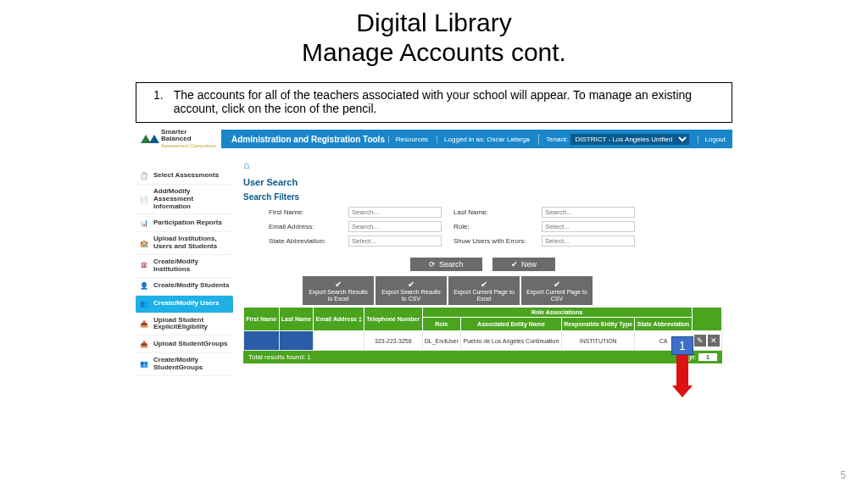  I want to click on sidebar-item-create-studentgroups: 👥Create/Modify StudentGroups, so click(185, 364).